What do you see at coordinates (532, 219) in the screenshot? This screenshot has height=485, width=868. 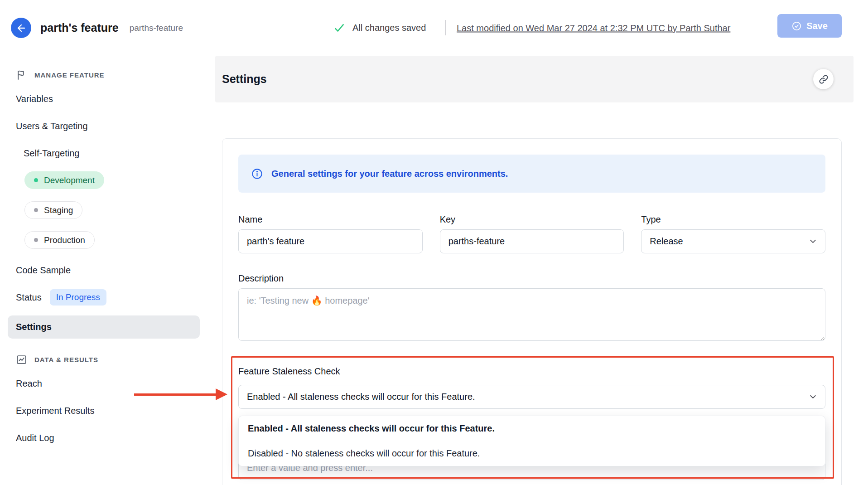 I see `key-label: Key` at bounding box center [532, 219].